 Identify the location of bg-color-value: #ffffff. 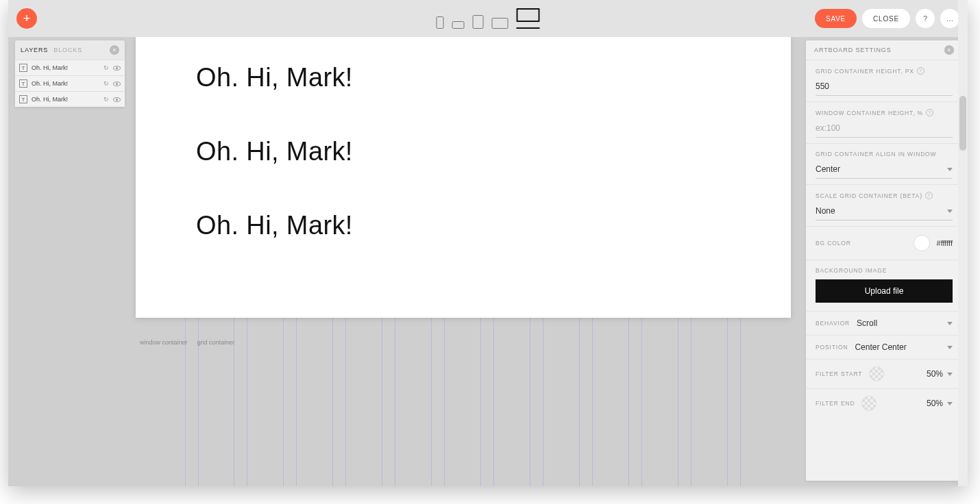
(944, 243).